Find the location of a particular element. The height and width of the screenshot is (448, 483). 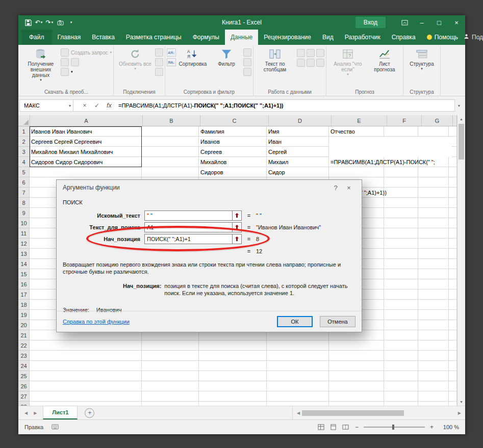

cell-A4: Сидоров Сидор Сидорович is located at coordinates (86, 162).